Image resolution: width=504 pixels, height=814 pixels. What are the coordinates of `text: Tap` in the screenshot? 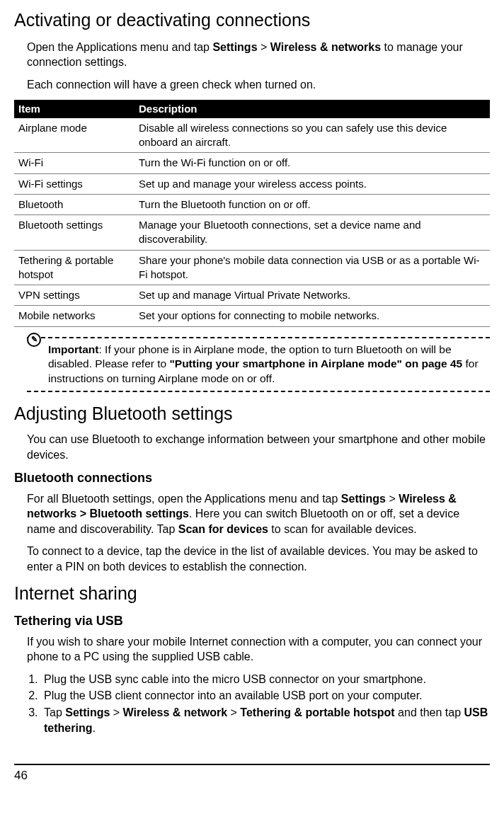 It's located at (55, 712).